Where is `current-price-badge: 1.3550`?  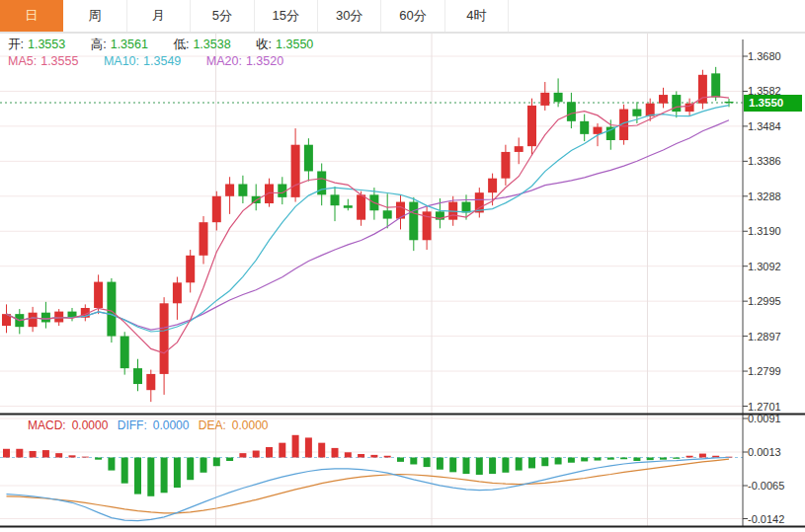
current-price-badge: 1.3550 is located at coordinates (772, 103).